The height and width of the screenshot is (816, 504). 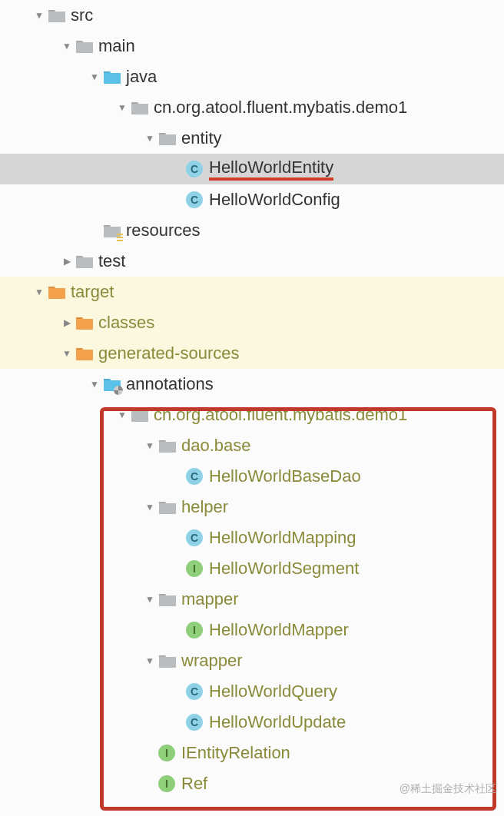 What do you see at coordinates (271, 169) in the screenshot?
I see `class-label: HelloWorldEntity` at bounding box center [271, 169].